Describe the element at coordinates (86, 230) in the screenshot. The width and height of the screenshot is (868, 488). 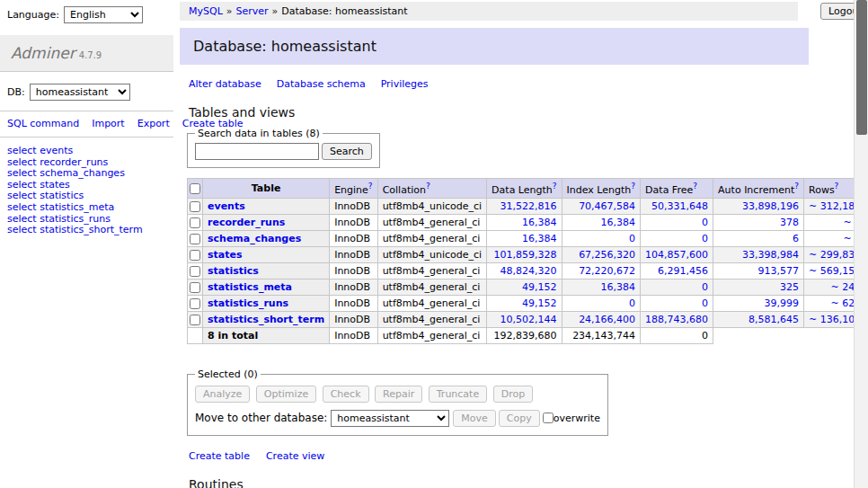
I see `sidebar-table-link-statistics-short-term: select statistics_short_term` at that location.